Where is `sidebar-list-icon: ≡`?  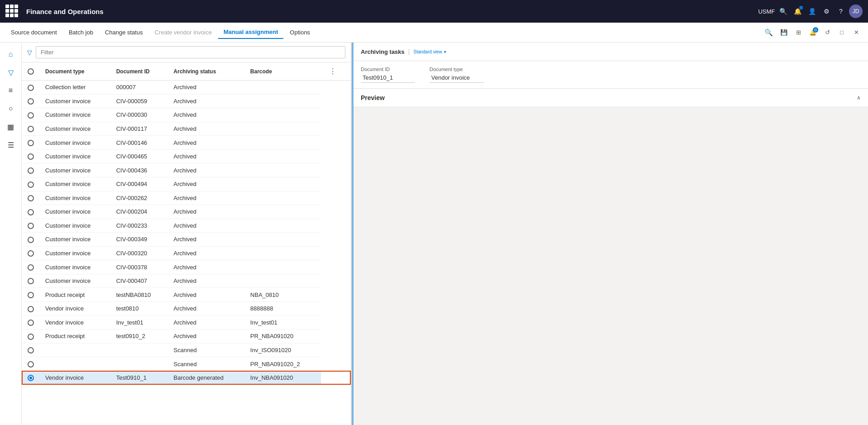 sidebar-list-icon: ≡ is located at coordinates (11, 91).